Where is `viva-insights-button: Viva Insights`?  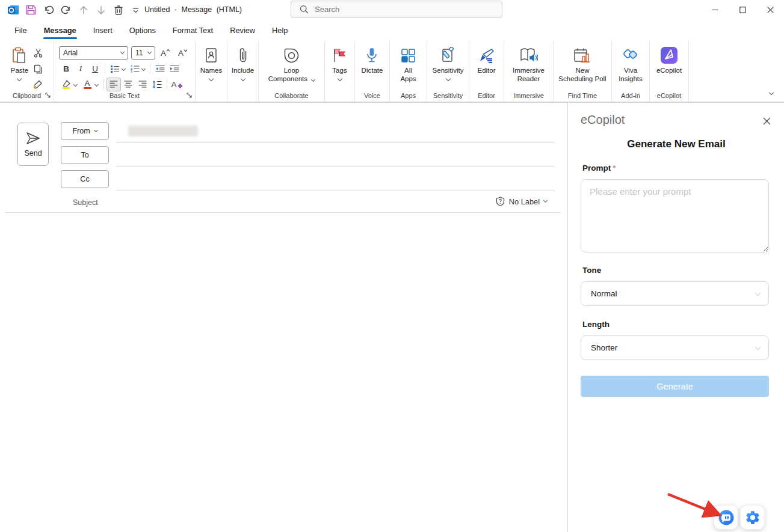
viva-insights-button: Viva Insights is located at coordinates (631, 64).